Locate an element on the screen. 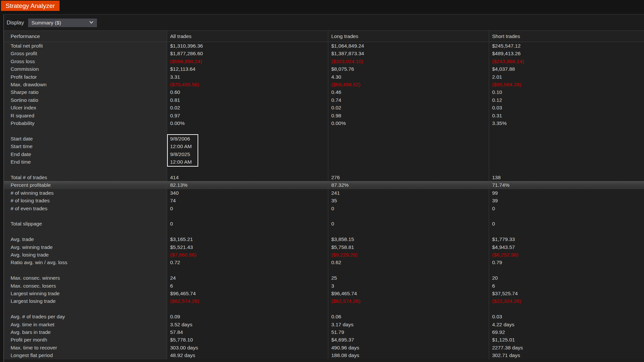  table-row: Probability0.00%0.00%3.35% is located at coordinates (324, 123).